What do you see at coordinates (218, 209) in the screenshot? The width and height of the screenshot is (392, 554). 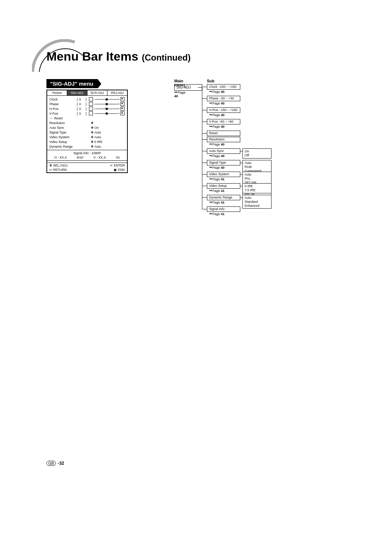 I see `sub-menu-label: Signal Info :` at bounding box center [218, 209].